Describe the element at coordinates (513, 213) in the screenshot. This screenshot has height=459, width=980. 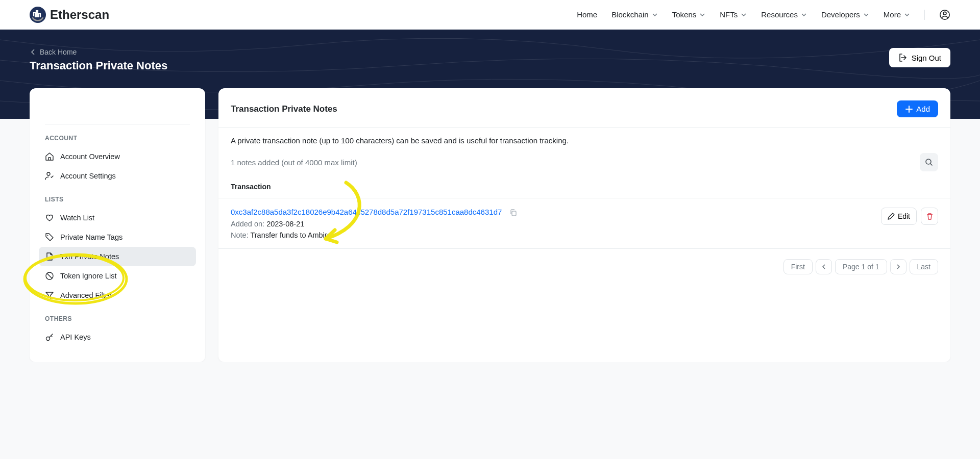
I see `copy-icon` at that location.